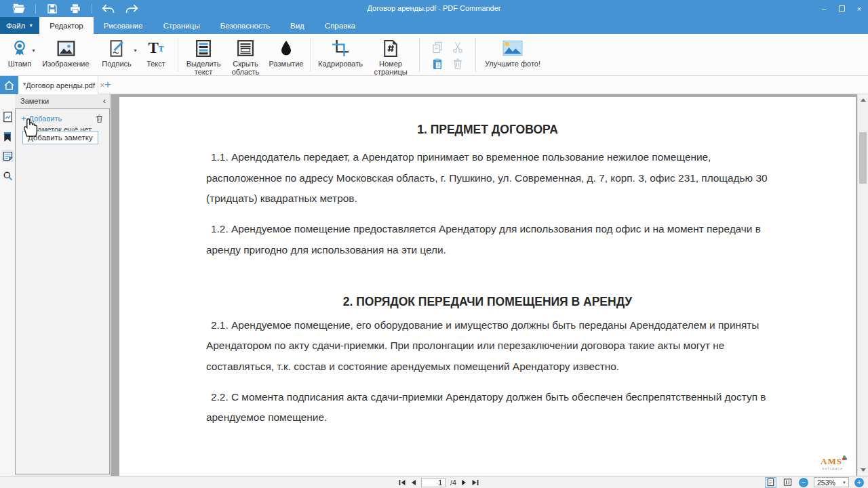 The height and width of the screenshot is (488, 868). I want to click on search-icon, so click(7, 176).